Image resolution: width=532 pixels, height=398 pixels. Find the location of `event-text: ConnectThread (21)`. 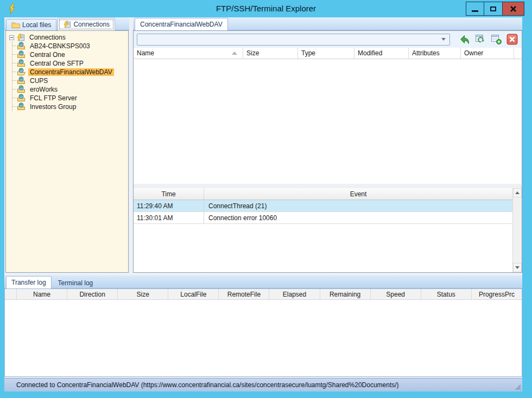

event-text: ConnectThread (21) is located at coordinates (358, 206).